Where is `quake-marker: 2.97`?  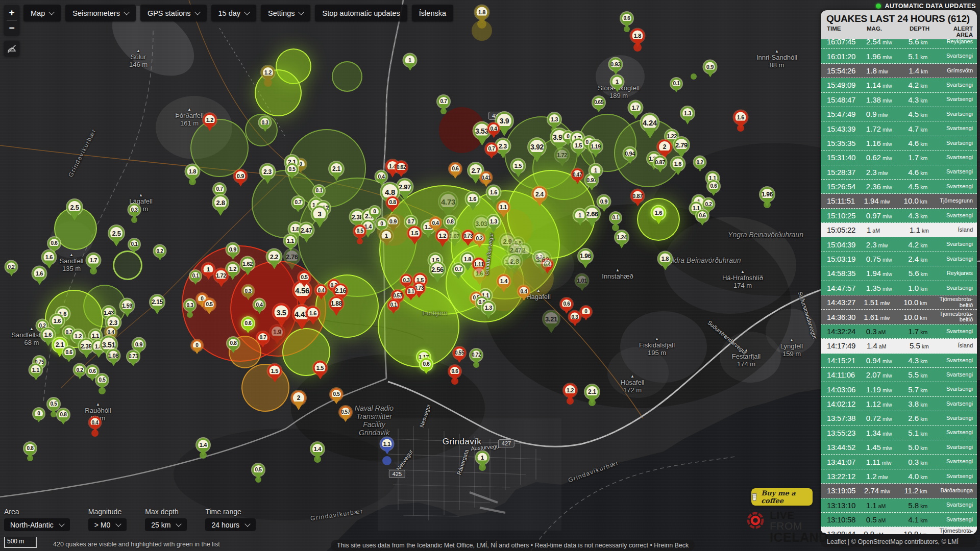
quake-marker: 2.97 is located at coordinates (405, 187).